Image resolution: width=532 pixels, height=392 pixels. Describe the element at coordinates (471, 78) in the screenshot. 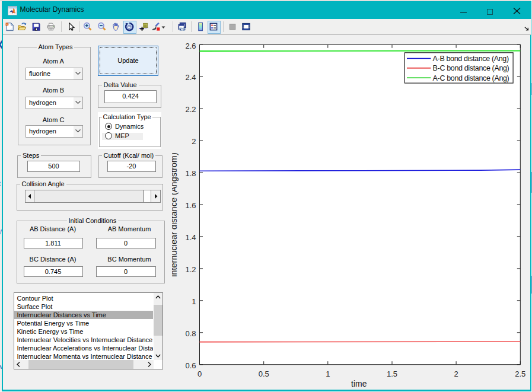

I see `svg-text: A-C bond distance (Ang)` at that location.